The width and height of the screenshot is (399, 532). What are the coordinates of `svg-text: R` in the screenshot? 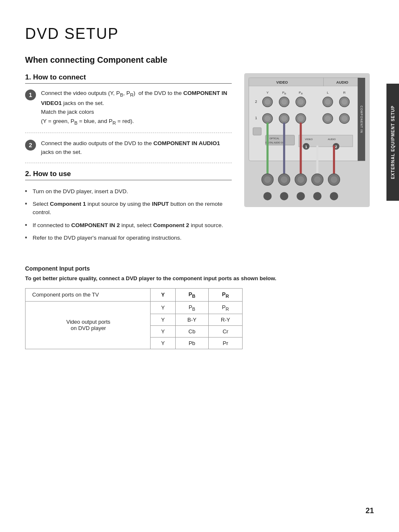 It's located at (345, 93).